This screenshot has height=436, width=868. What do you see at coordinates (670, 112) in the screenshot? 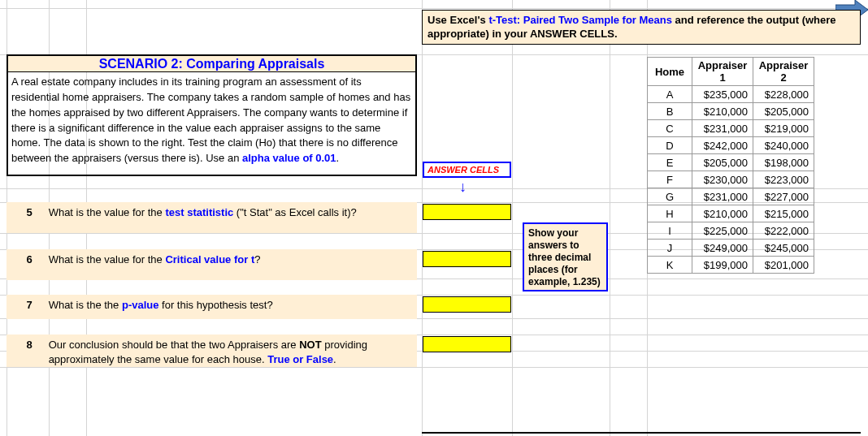
I see `cell-home: B` at bounding box center [670, 112].